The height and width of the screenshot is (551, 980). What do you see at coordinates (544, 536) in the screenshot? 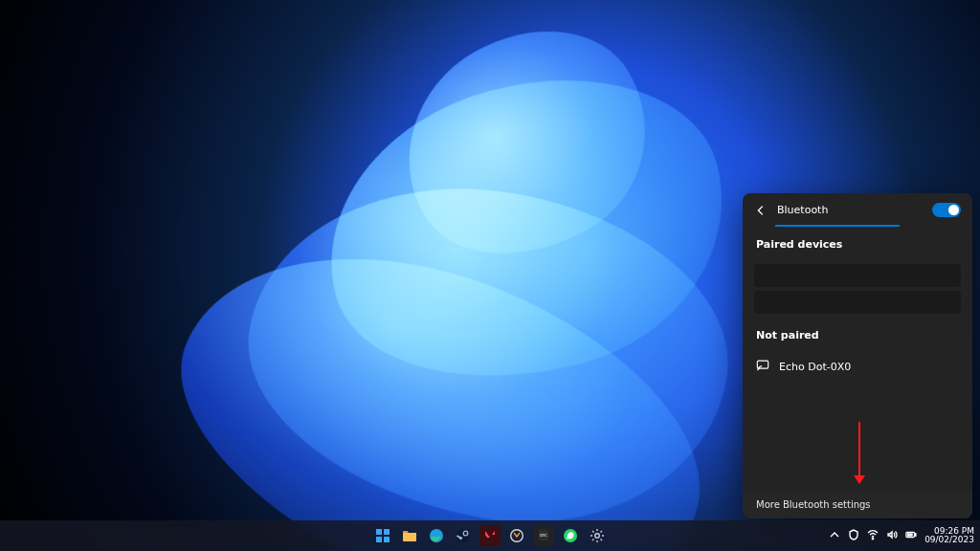
I see `svg-text: EPIC` at bounding box center [544, 536].